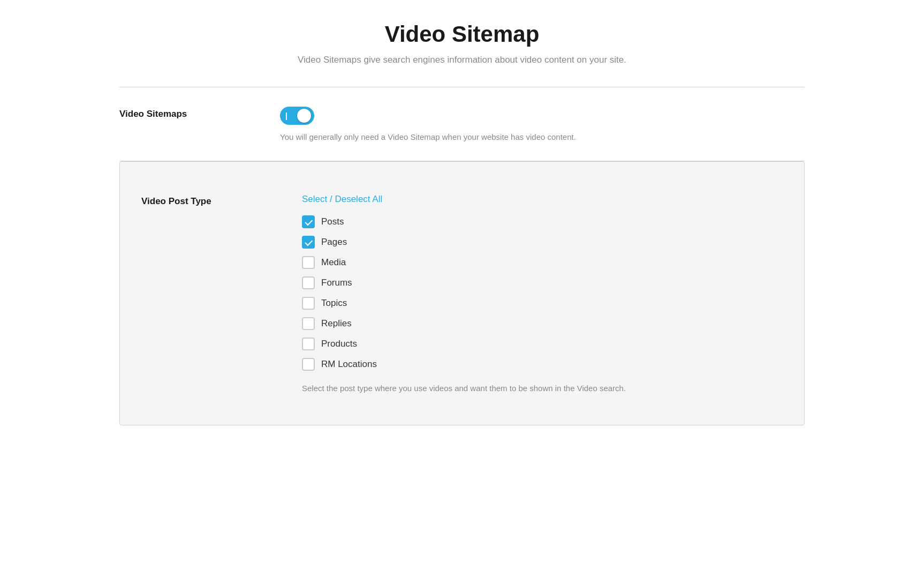 This screenshot has height=584, width=924. Describe the element at coordinates (349, 364) in the screenshot. I see `checkbox-label-rm-locations: RM Locations` at that location.